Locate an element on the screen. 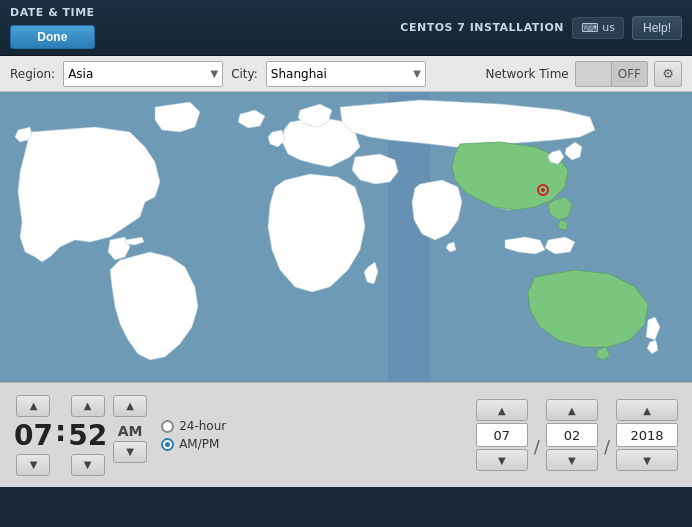  minutes-spin-group: ▲ 52 ▼ is located at coordinates (88, 436).